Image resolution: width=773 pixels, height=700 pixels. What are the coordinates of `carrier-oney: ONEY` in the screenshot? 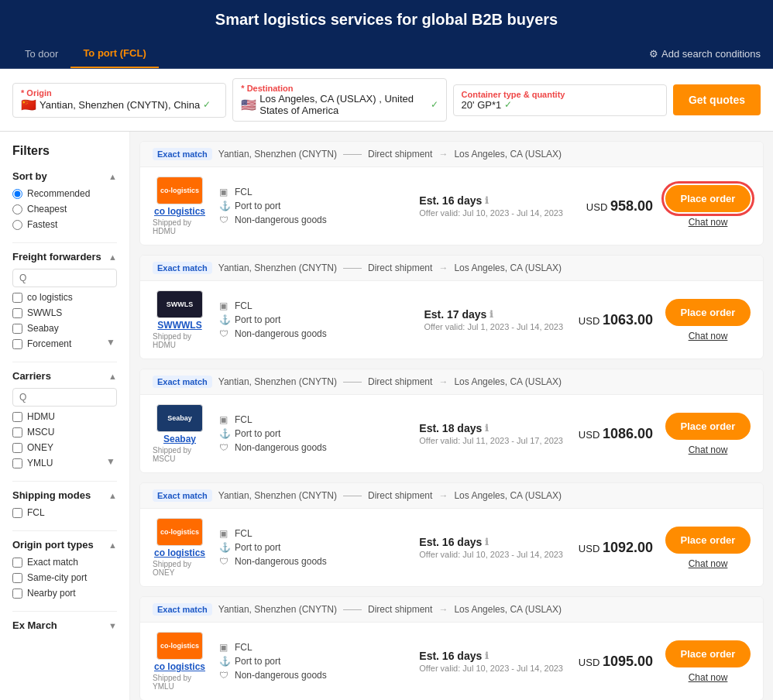 It's located at (65, 448).